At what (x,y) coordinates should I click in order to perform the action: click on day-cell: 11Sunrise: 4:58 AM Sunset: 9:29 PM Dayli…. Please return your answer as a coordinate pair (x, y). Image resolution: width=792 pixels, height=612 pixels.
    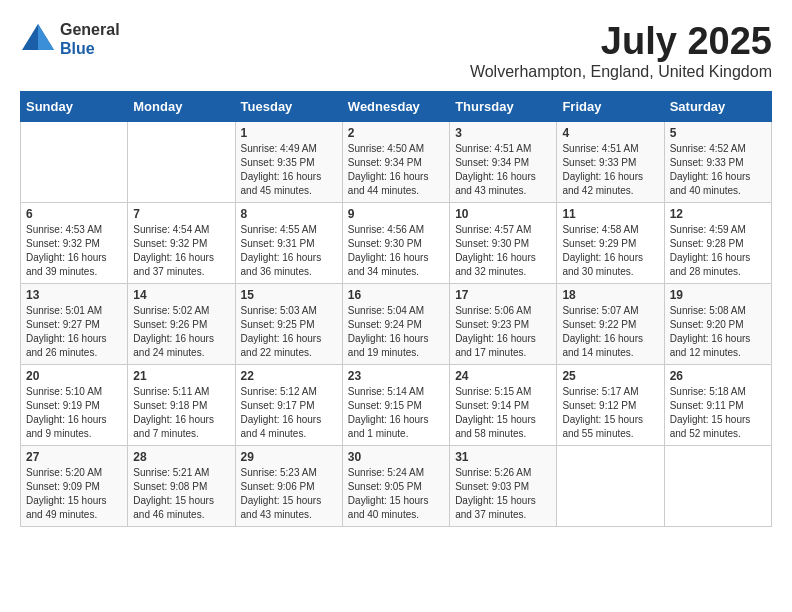
    Looking at the image, I should click on (610, 244).